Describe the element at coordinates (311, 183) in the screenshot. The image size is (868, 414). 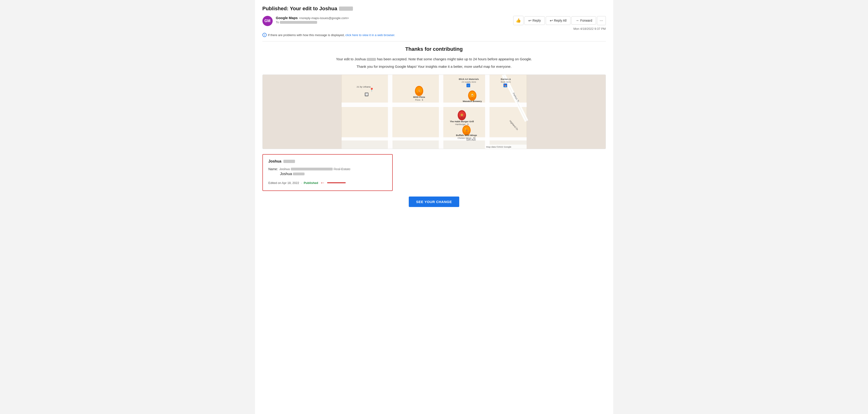
I see `published-badge: Published` at that location.